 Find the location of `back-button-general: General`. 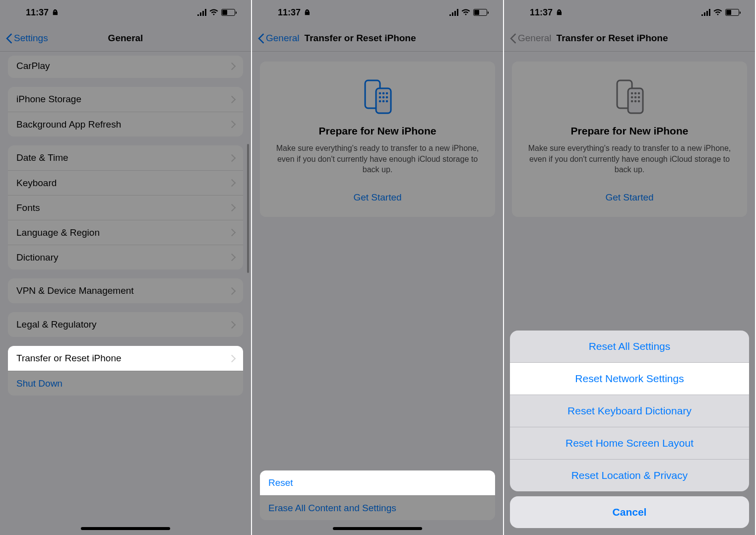

back-button-general: General is located at coordinates (279, 38).